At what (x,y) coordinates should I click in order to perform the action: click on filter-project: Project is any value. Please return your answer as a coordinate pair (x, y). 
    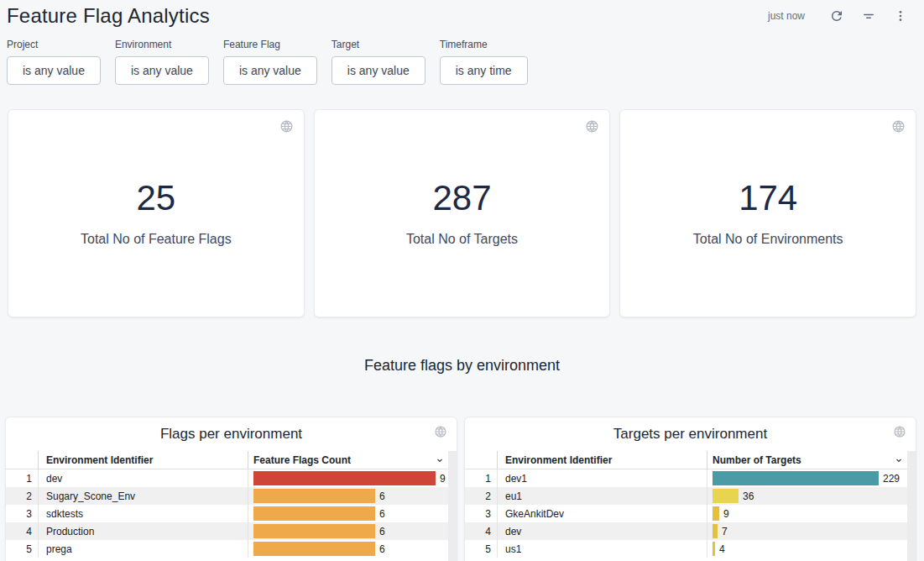
    Looking at the image, I should click on (54, 62).